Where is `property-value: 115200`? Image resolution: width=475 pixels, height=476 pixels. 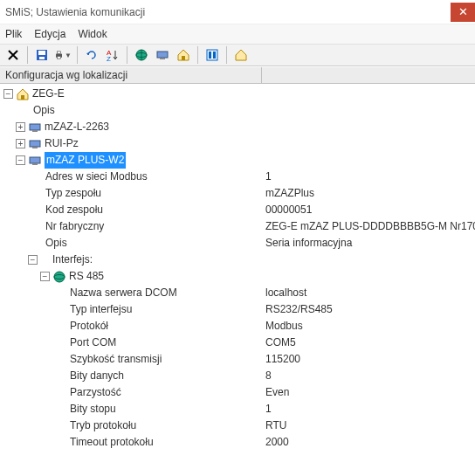 property-value: 115200 is located at coordinates (368, 360).